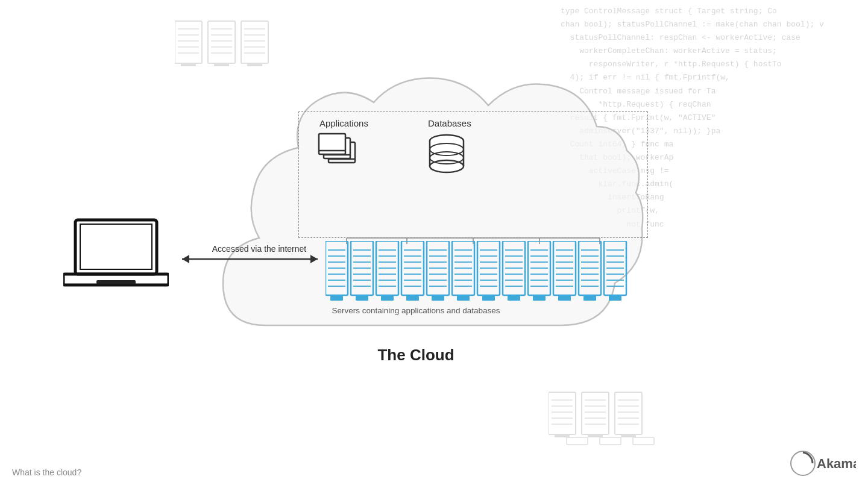 This screenshot has height=488, width=868. I want to click on svg-text: Akamai, so click(837, 464).